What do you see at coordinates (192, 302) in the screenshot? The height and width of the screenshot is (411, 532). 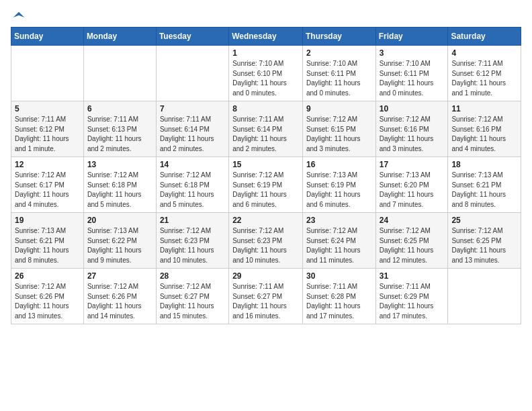 I see `day-info: Sunrise: 7:12 AM Sunset: 6:27 PM Dayligh…` at bounding box center [192, 302].